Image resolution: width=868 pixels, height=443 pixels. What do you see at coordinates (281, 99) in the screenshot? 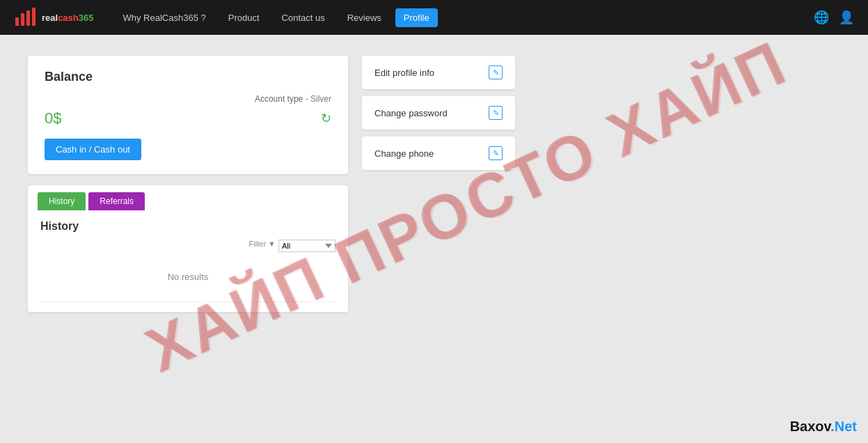
I see `account-type-label: Account type -` at bounding box center [281, 99].